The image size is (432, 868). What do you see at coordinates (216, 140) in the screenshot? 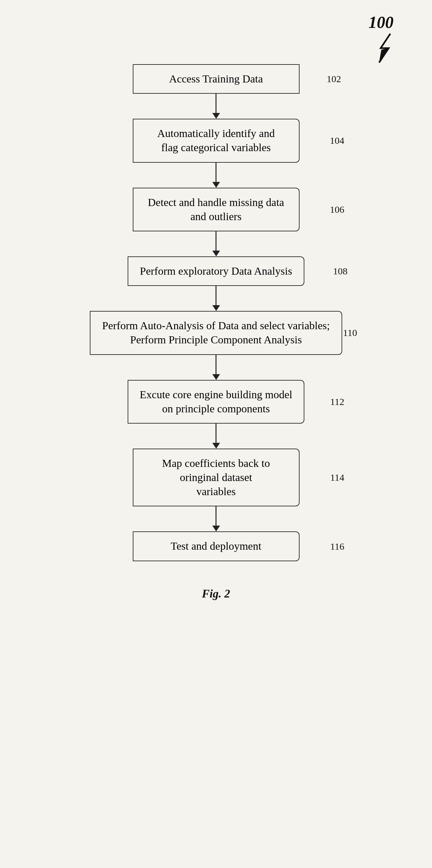
I see `step-104-label: Automatically identify and flag categori…` at bounding box center [216, 140].